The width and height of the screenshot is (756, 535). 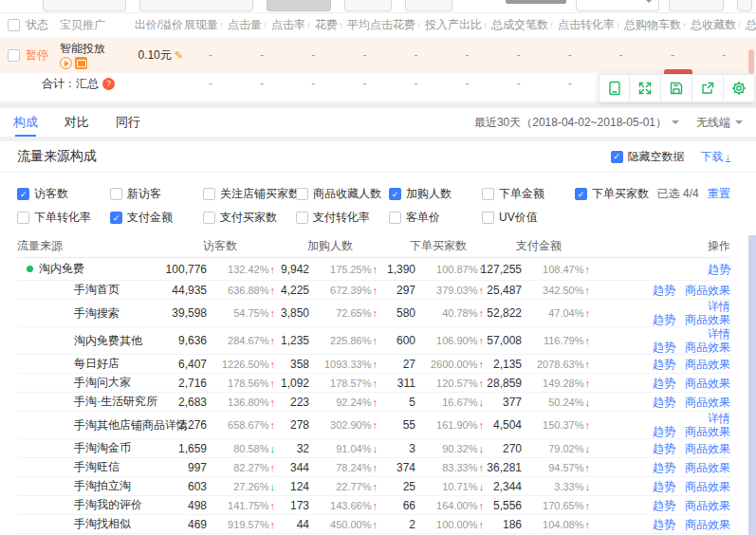 What do you see at coordinates (91, 25) in the screenshot?
I see `campaign-col-header: 宝贝推广` at bounding box center [91, 25].